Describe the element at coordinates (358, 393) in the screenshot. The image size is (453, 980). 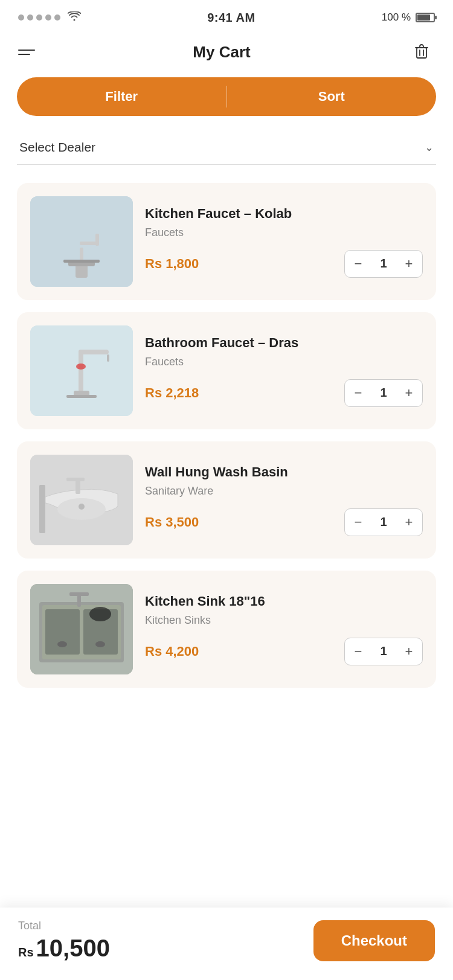
I see `qty-decrease-2: −` at that location.